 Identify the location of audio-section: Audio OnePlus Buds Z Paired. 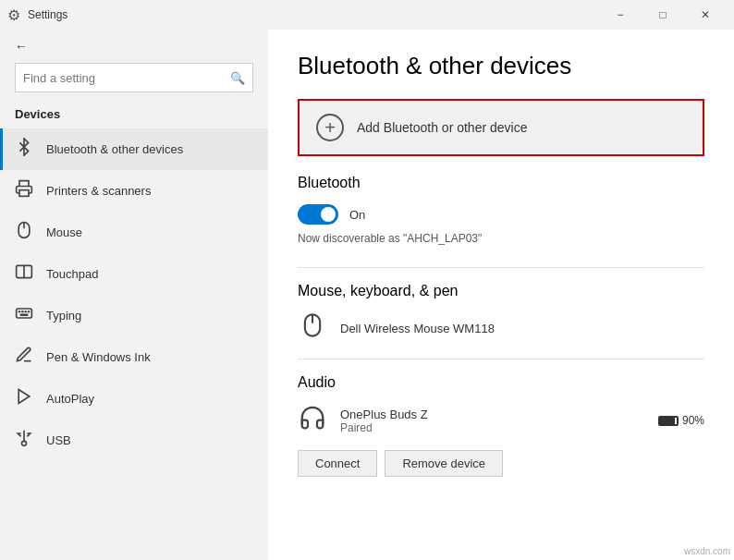
(501, 425).